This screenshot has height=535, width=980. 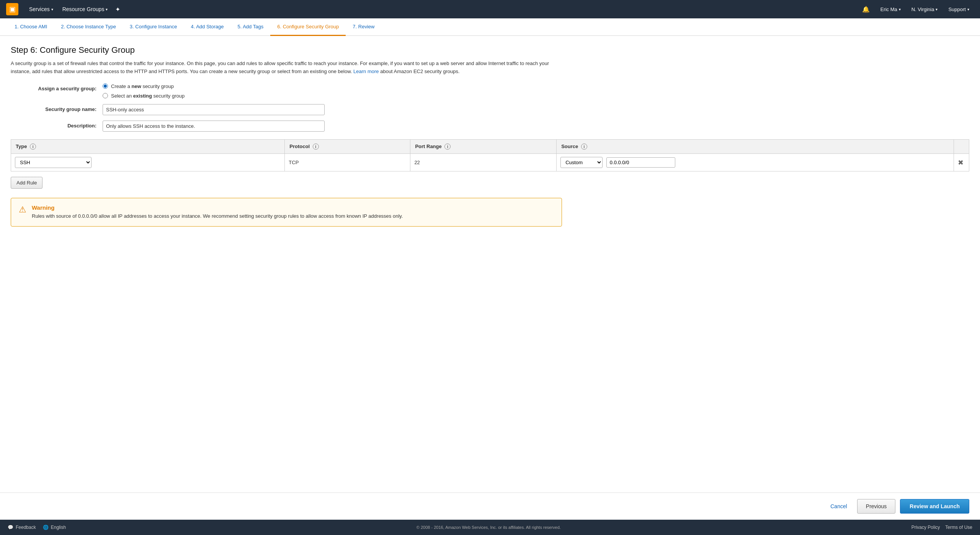 I want to click on feedback-bubble-icon: 💬, so click(x=11, y=527).